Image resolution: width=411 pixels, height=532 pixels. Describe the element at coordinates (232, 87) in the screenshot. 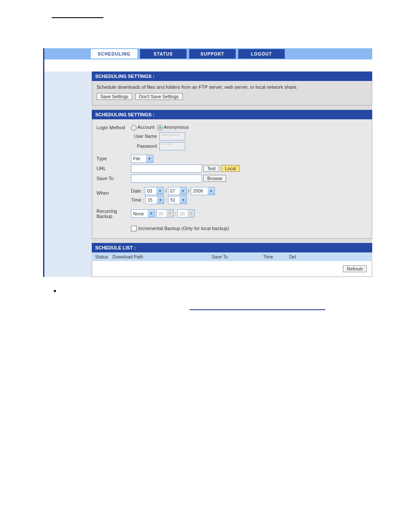

I see `intro-desc: Schedule downloads of files and folders …` at that location.